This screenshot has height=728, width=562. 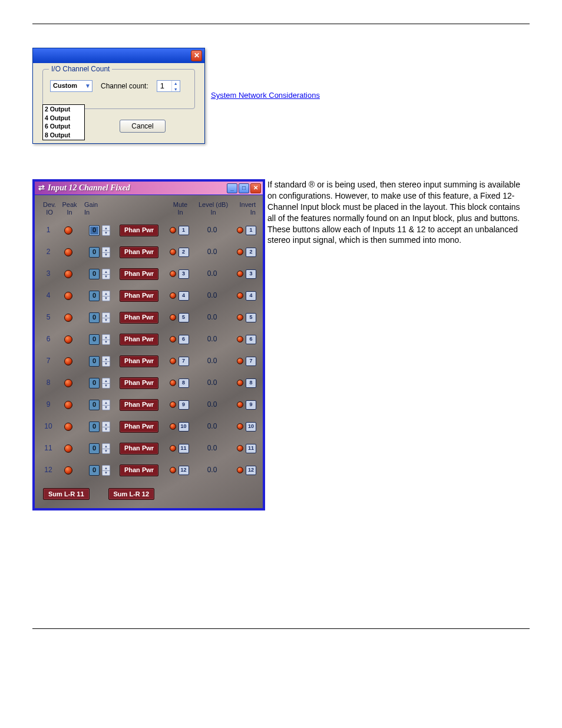 I want to click on preset-combo: Custom ▼, so click(x=71, y=86).